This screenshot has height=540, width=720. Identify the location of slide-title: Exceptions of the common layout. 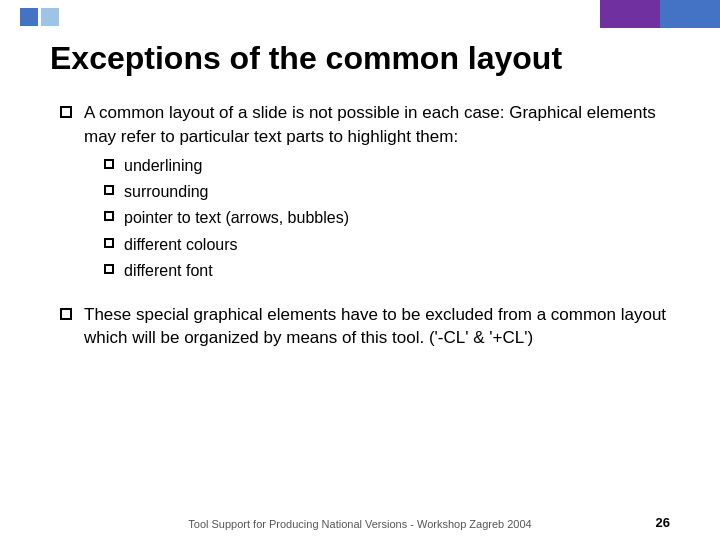
(360, 58).